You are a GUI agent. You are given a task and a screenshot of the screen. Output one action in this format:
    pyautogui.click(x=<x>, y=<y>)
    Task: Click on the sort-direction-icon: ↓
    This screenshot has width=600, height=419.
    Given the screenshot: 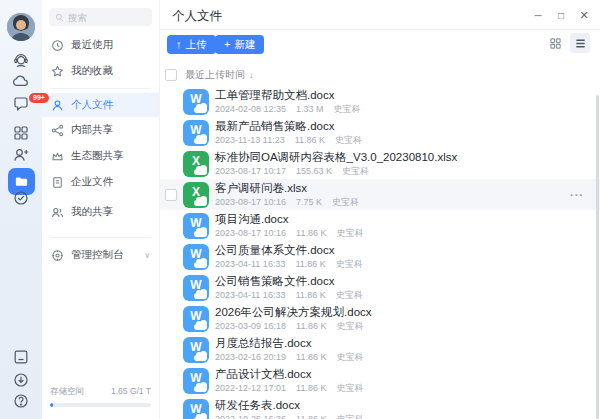 What is the action you would take?
    pyautogui.click(x=252, y=75)
    